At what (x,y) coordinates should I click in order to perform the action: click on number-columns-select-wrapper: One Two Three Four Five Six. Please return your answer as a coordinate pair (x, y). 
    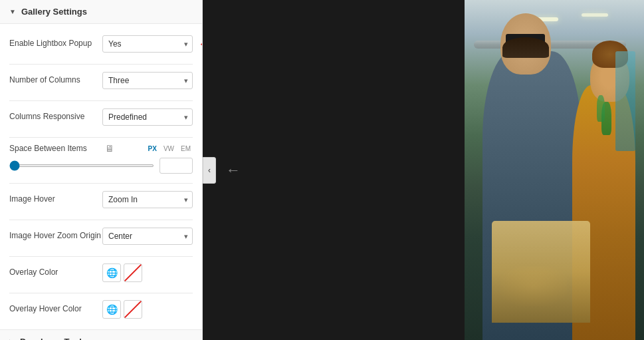
    Looking at the image, I should click on (148, 81).